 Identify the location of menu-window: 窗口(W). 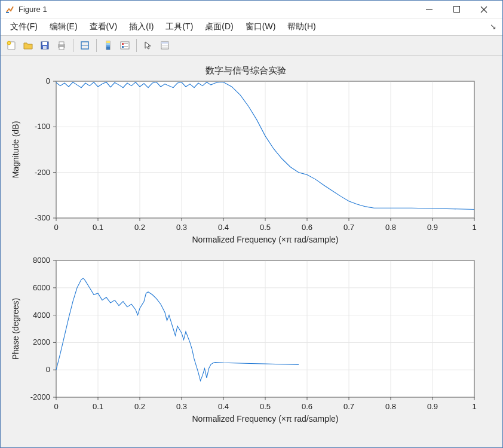
(260, 27).